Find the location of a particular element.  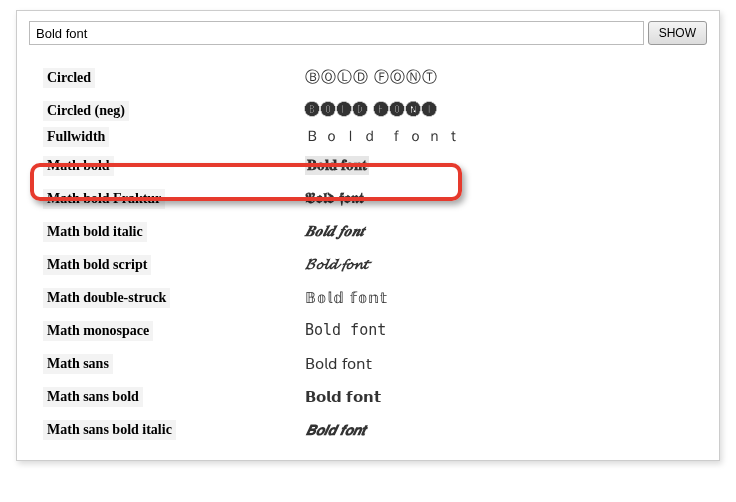

style-value: 𝘽𝙤𝙡𝙙 𝙛𝙤𝙣𝙩 is located at coordinates (335, 430).